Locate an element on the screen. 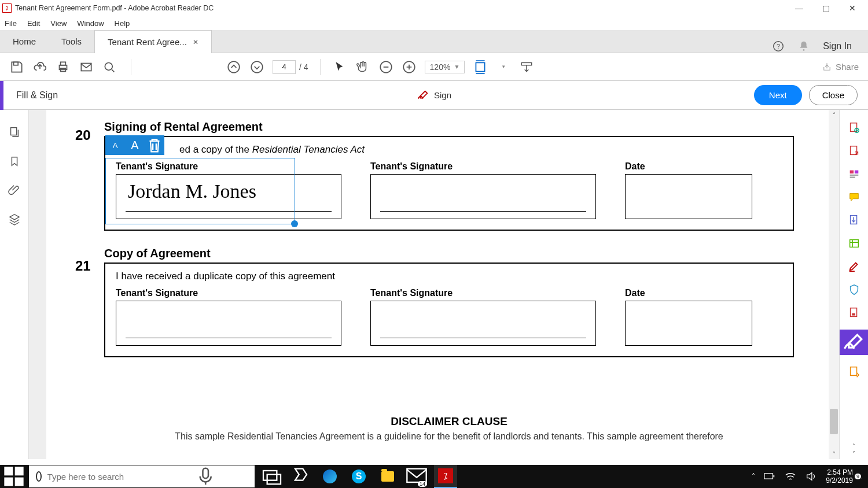  sig1-label-21: Tenant's Signature is located at coordinates (229, 293).